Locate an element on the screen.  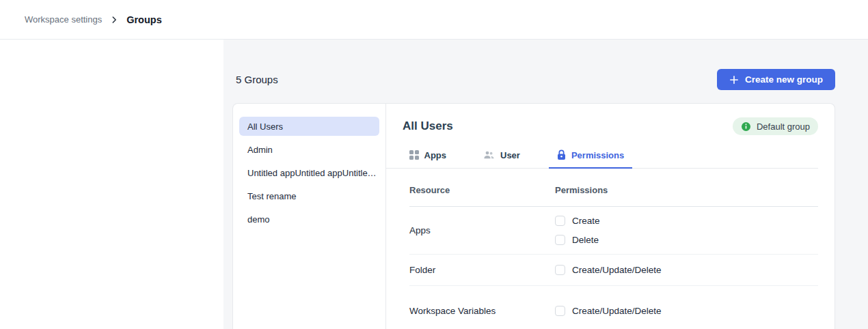
groups-header: 5 Groups Create new group is located at coordinates (534, 65).